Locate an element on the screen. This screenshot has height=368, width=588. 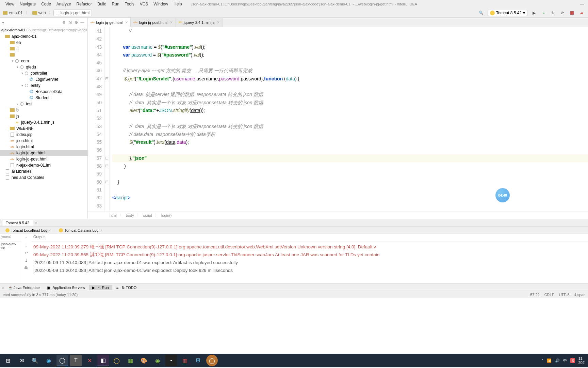
tree-item: ea is located at coordinates (44, 43).